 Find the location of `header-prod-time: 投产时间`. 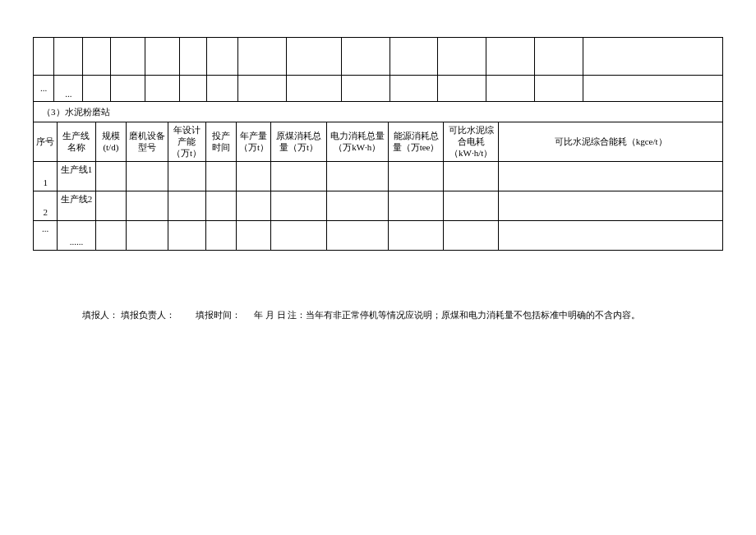

header-prod-time: 投产时间 is located at coordinates (221, 141).